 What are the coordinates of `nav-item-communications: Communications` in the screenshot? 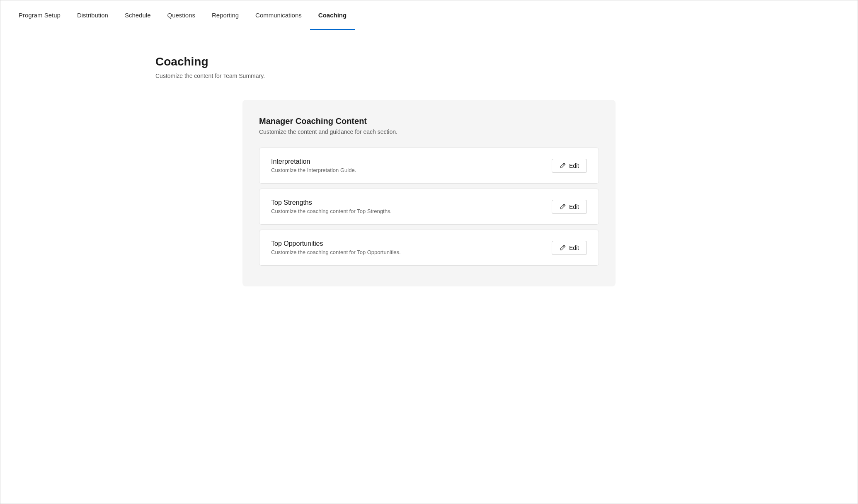 It's located at (279, 15).